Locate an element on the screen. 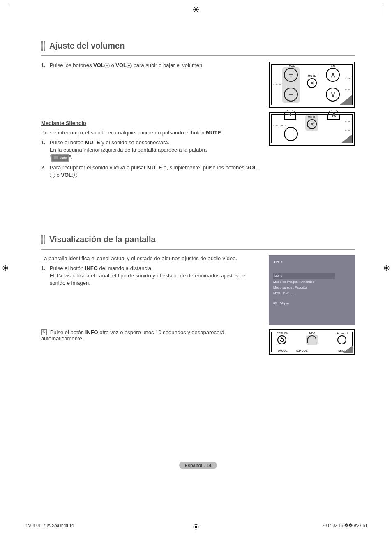 This screenshot has width=392, height=536. vol-up-button: + is located at coordinates (290, 115).